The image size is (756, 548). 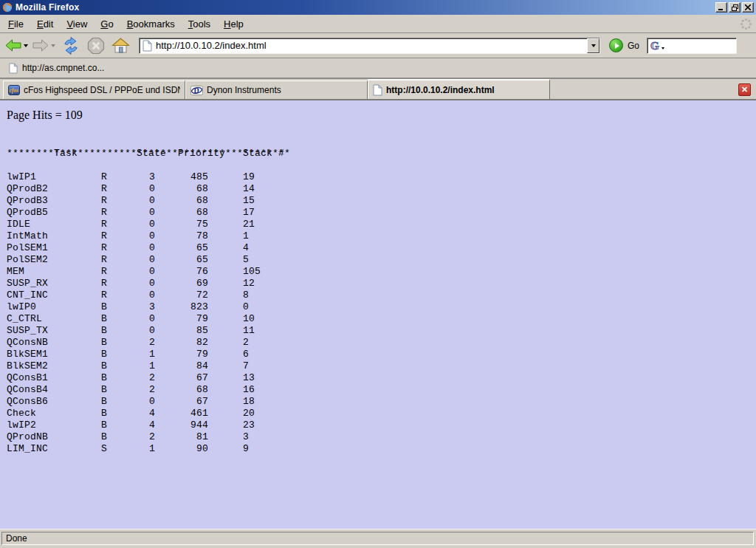 I want to click on table-row: QConsNBB2822, so click(x=148, y=343).